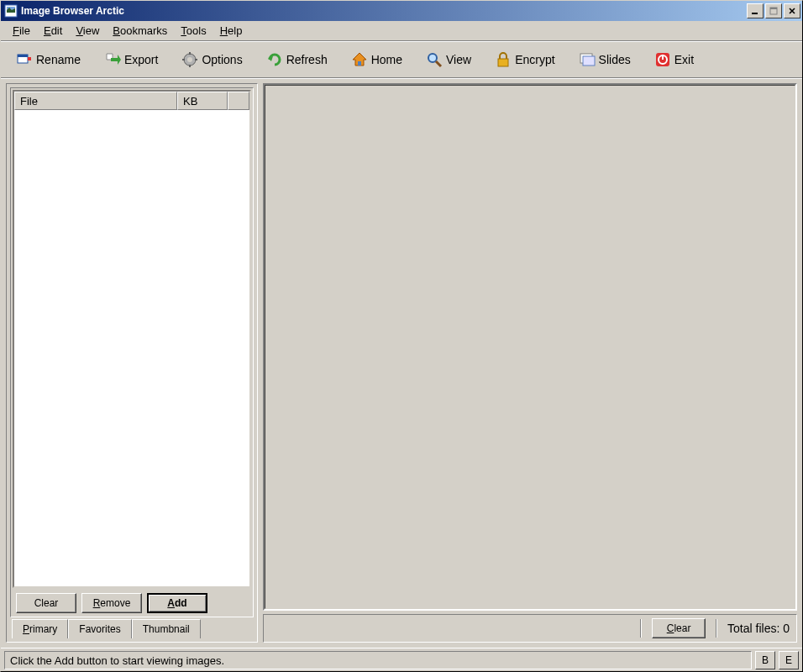 The width and height of the screenshot is (803, 672). What do you see at coordinates (132, 628) in the screenshot?
I see `left-tabs: Primary Favorites Thumbnail` at bounding box center [132, 628].